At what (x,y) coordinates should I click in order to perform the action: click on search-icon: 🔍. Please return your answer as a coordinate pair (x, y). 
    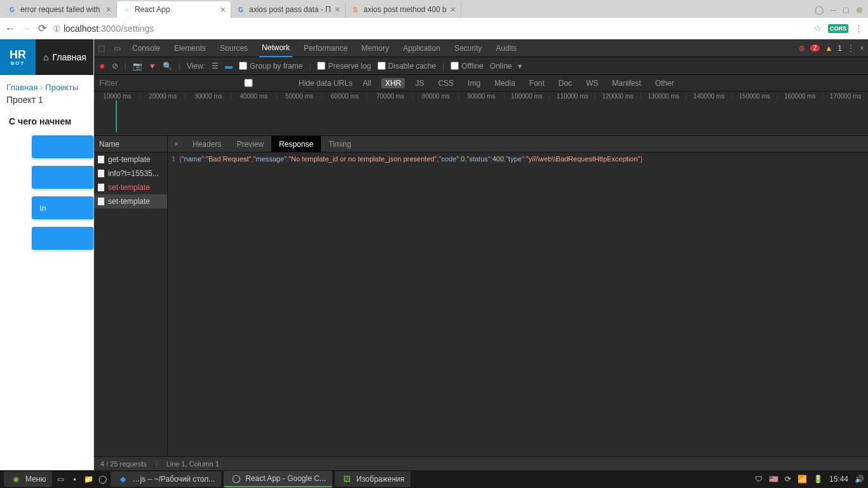
    Looking at the image, I should click on (168, 66).